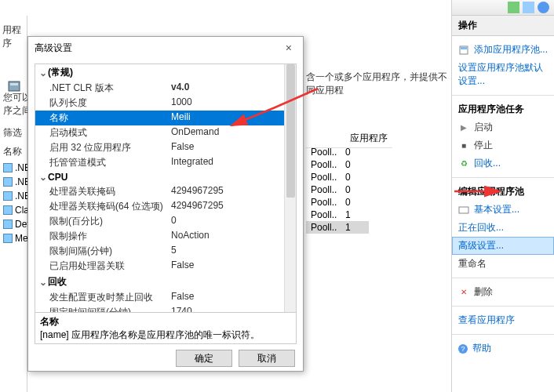  Describe the element at coordinates (160, 88) in the screenshot. I see `prop-clr-version: .NET CLR 版本v4.0` at that location.